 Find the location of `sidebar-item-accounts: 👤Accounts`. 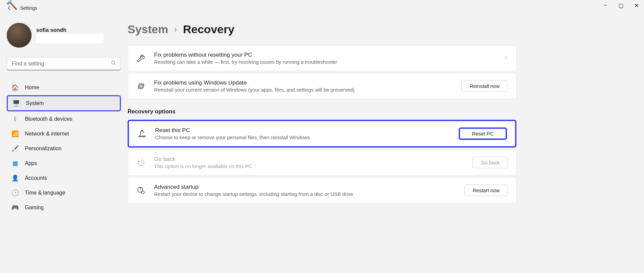

sidebar-item-accounts: 👤Accounts is located at coordinates (64, 178).